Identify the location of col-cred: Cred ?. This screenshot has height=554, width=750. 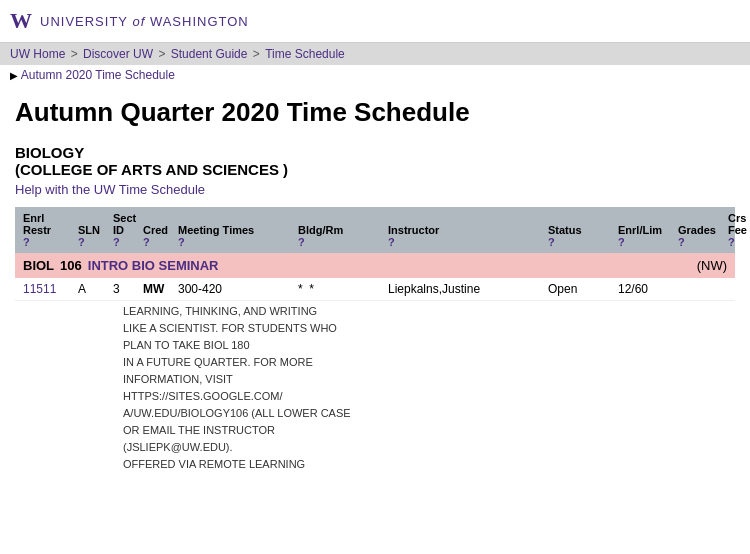
(160, 236).